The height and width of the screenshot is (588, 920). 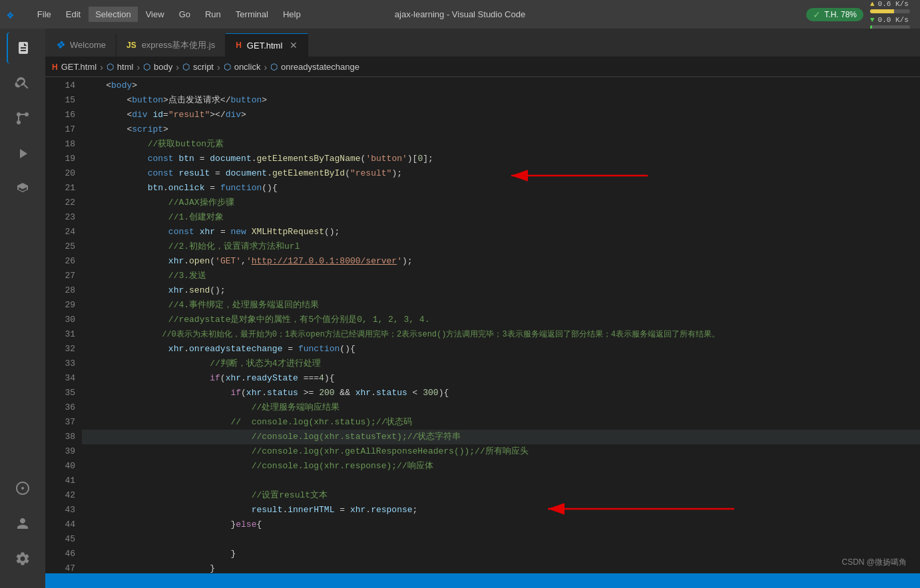 I want to click on titlebar-right: ✓ T.H. 78% ▲ 0.6 K/s ▼ 0.0 K/s, so click(x=858, y=15).